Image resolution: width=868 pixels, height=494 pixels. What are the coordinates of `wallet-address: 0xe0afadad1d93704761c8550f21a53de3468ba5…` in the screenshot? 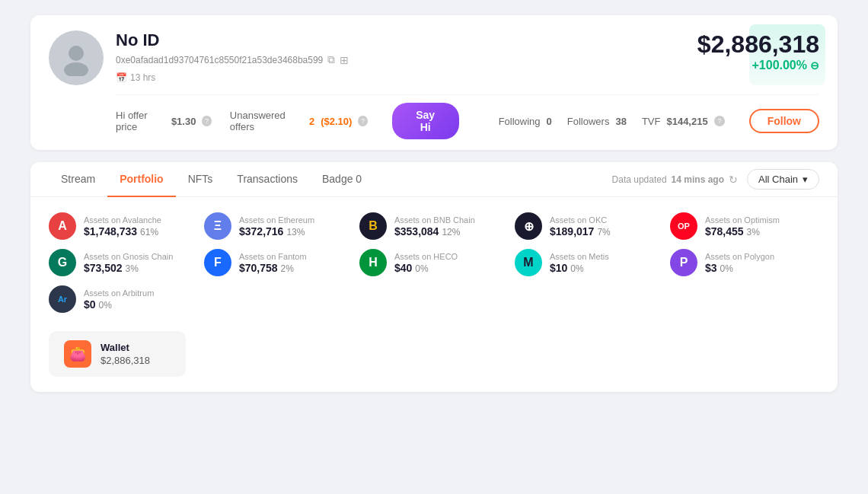 It's located at (219, 60).